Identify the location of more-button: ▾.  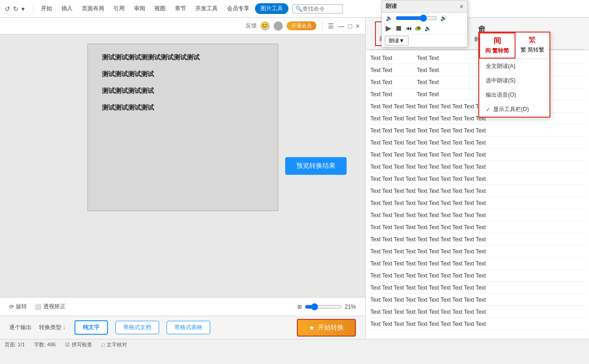
(23, 9).